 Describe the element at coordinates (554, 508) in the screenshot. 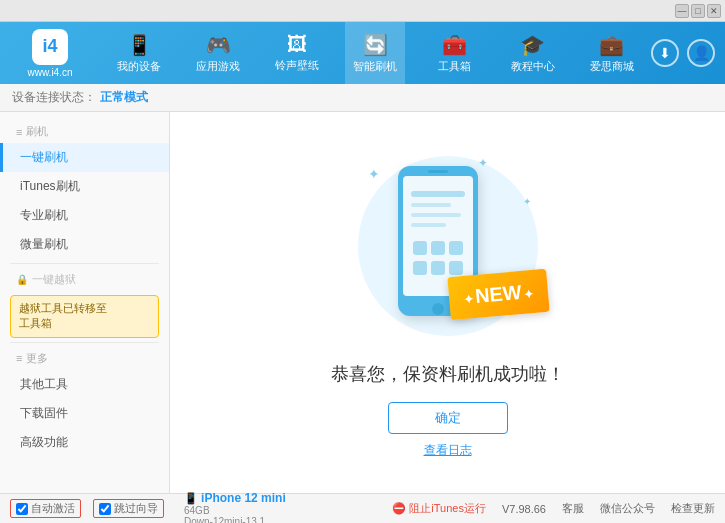

I see `bottom-right: ⛔ 阻止iTunes运行 V7.98.66 客服 微信公众号 检查更新` at that location.